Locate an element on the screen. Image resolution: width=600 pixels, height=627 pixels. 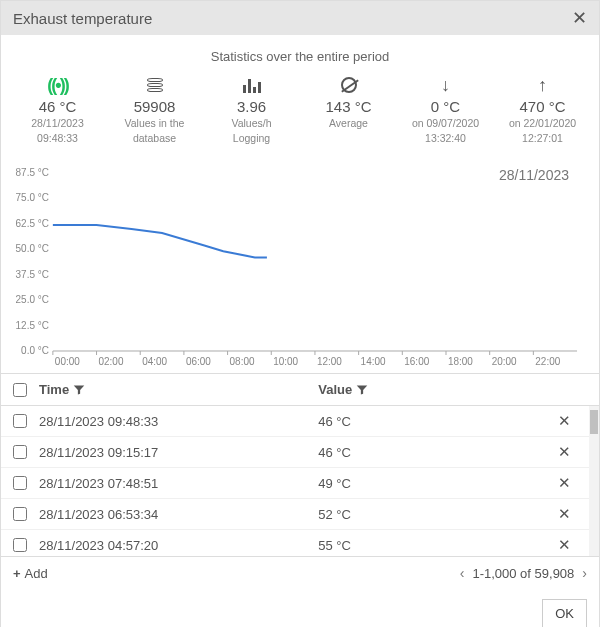
table-row: 28/11/2023 09:15:1746 °C✕ is located at coordinates (300, 452).